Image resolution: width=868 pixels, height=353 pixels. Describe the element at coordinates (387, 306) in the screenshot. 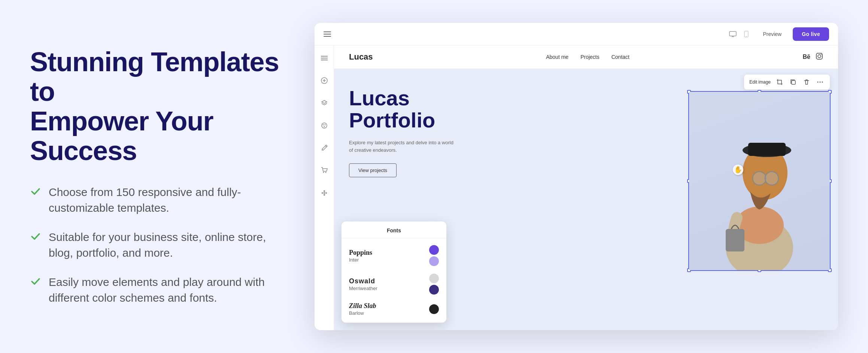

I see `font-primary-3: Zilla Slab` at that location.